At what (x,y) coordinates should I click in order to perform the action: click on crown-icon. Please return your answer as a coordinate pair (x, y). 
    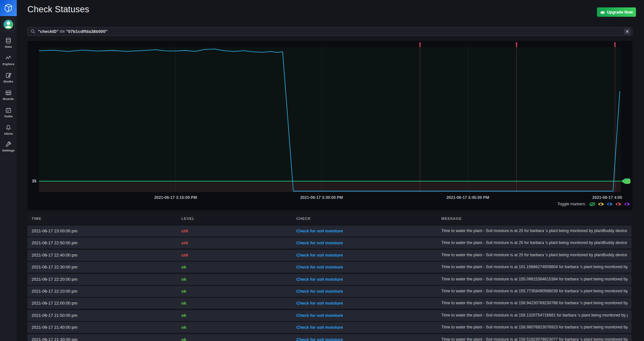
    Looking at the image, I should click on (602, 12).